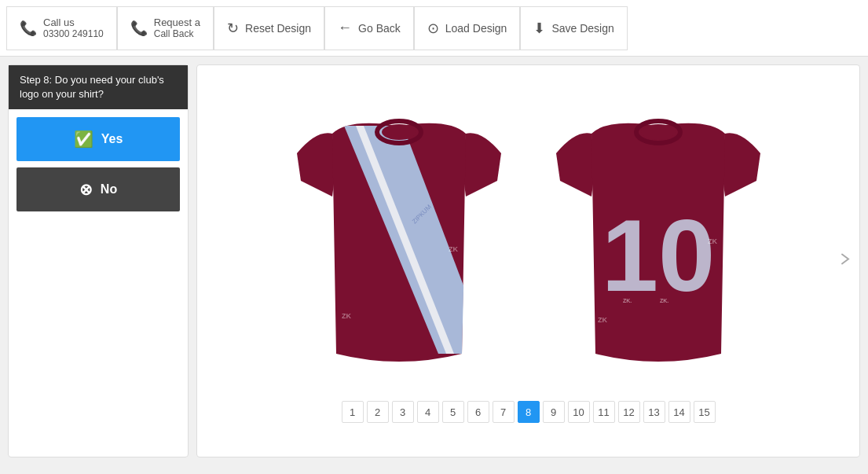 Image resolution: width=868 pixels, height=474 pixels. Describe the element at coordinates (529, 412) in the screenshot. I see `page-btn-8: 8` at that location.